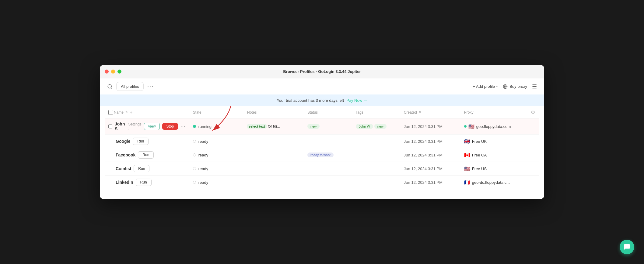 The width and height of the screenshot is (644, 264). Describe the element at coordinates (113, 72) in the screenshot. I see `traffic-lights` at that location.